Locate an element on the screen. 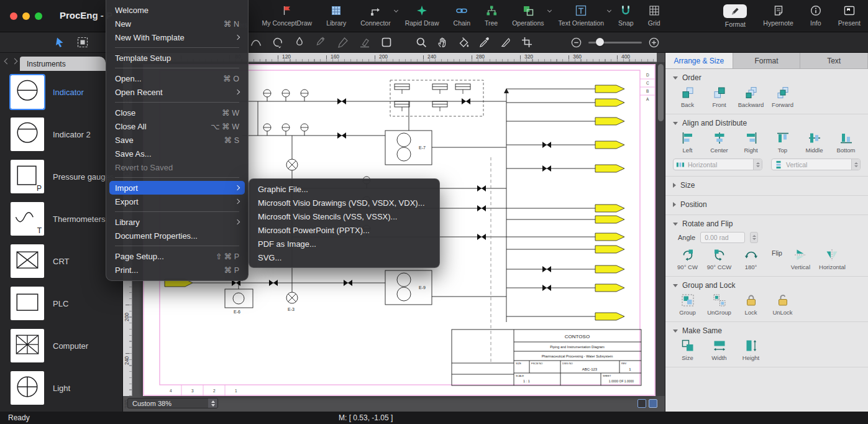  toolbar-item-info: Info is located at coordinates (816, 16).